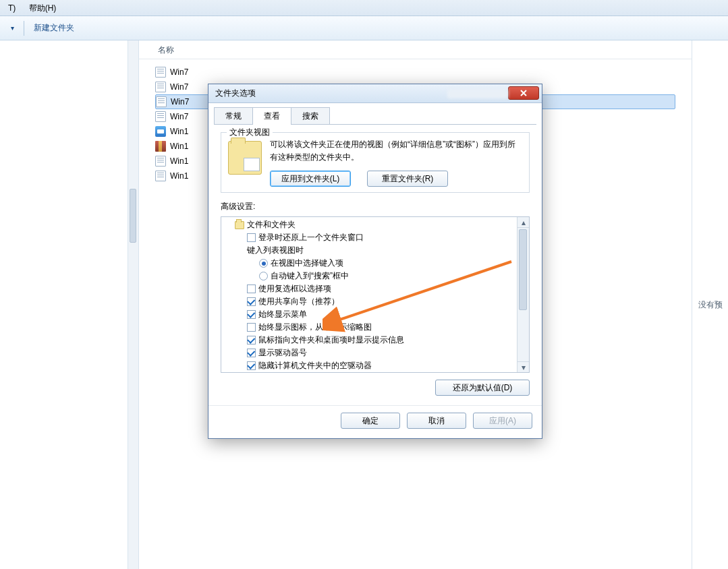  Describe the element at coordinates (364, 28) in the screenshot. I see `toolbar: ▾ 新建文件夹` at that location.